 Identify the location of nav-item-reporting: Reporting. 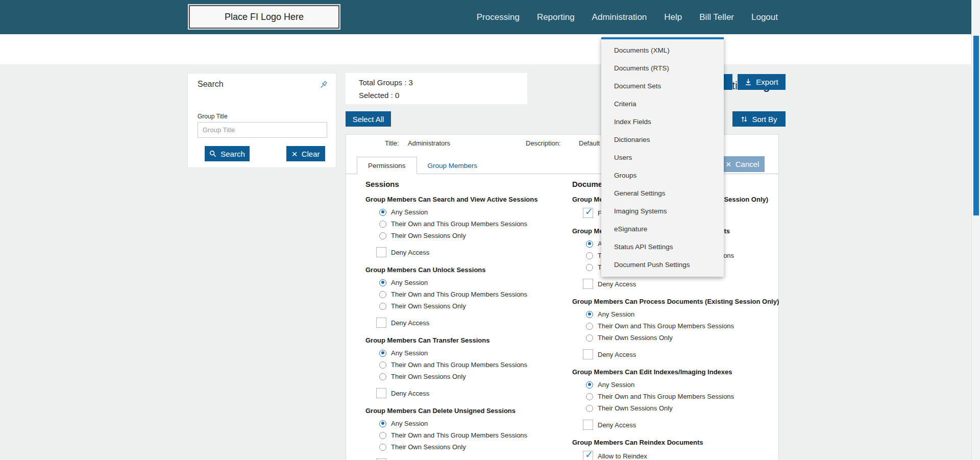
(556, 17).